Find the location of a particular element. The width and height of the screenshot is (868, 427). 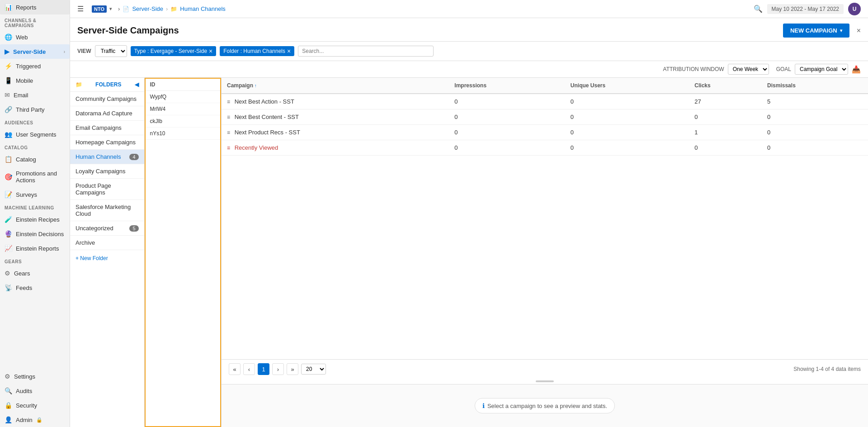

date-range: May 10 2022 - May 17 2022 is located at coordinates (806, 9).